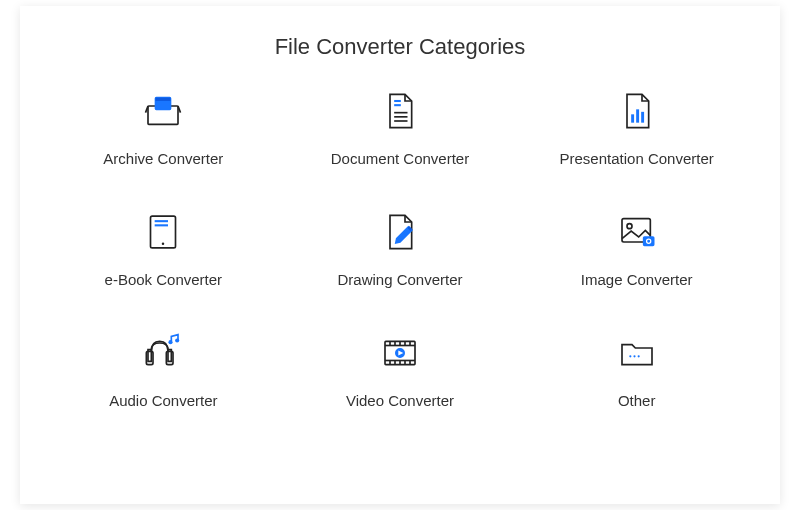 This screenshot has height=510, width=800. I want to click on category-document: Document Converter, so click(400, 128).